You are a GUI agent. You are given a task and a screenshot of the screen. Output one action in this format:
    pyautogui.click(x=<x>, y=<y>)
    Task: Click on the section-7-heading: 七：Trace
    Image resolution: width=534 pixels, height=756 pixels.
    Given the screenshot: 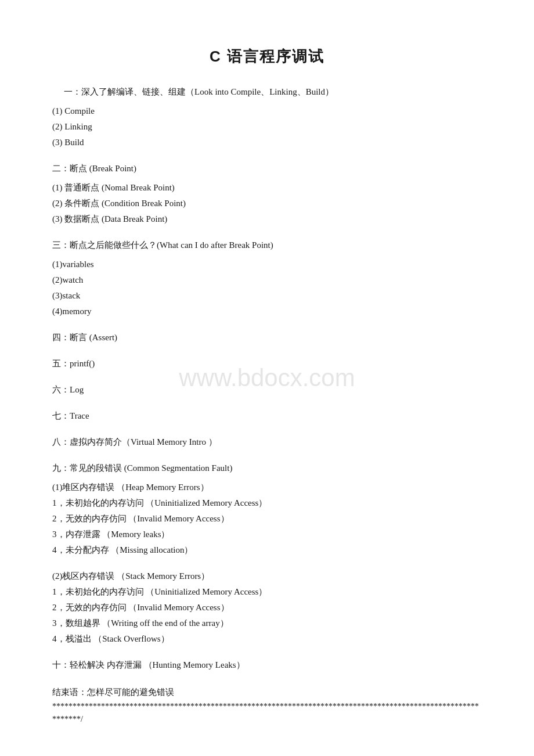 What is the action you would take?
    pyautogui.click(x=267, y=416)
    